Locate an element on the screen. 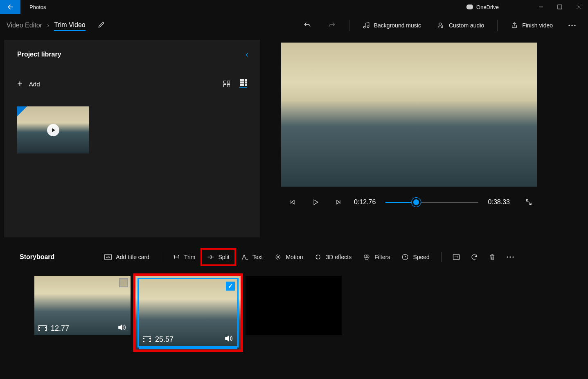  music-icon is located at coordinates (366, 25).